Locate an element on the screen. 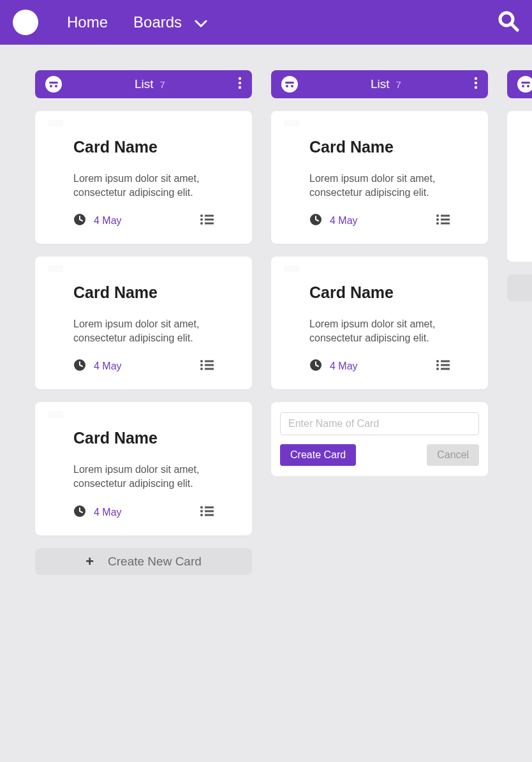  search-button is located at coordinates (508, 22).